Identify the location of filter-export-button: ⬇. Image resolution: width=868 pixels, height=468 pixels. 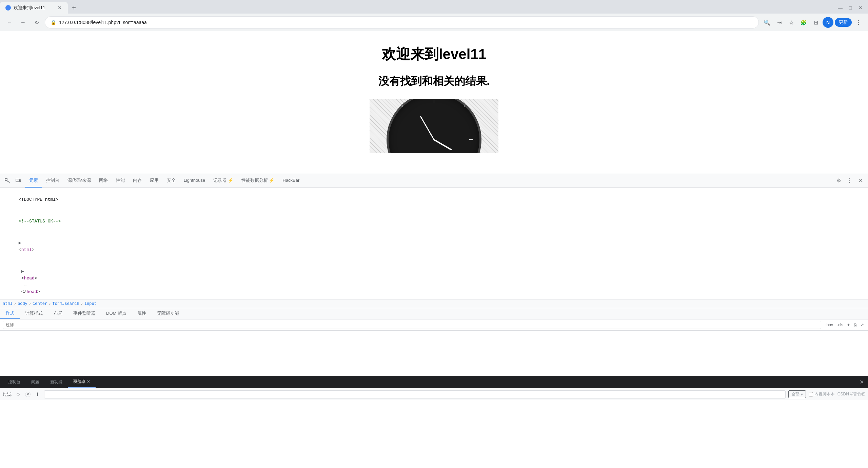
(37, 394).